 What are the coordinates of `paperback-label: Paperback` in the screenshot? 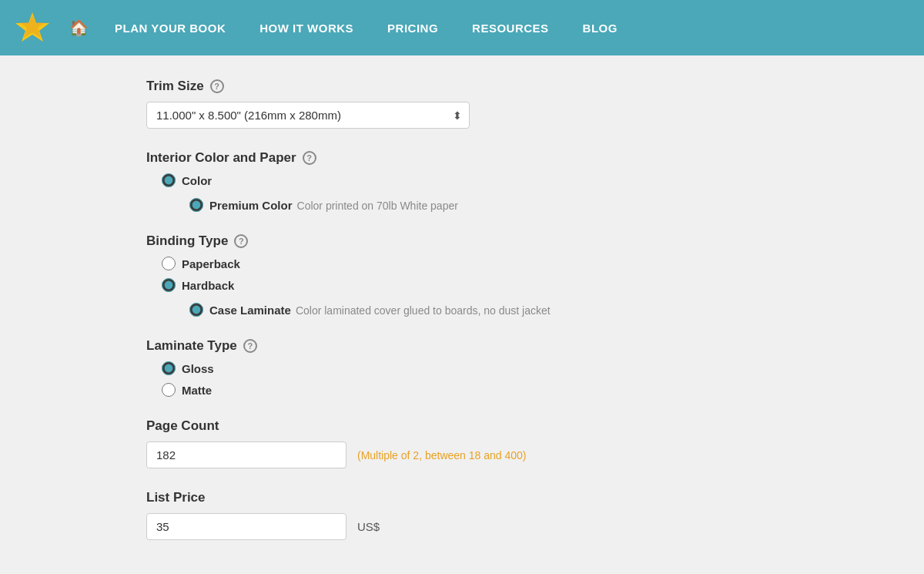 It's located at (211, 264).